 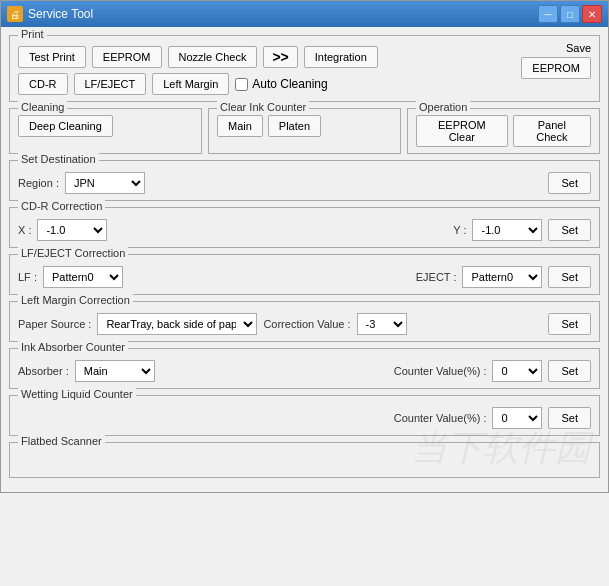 What do you see at coordinates (73, 347) in the screenshot?
I see `ink-absorber-label: Ink Absorber Counter` at bounding box center [73, 347].